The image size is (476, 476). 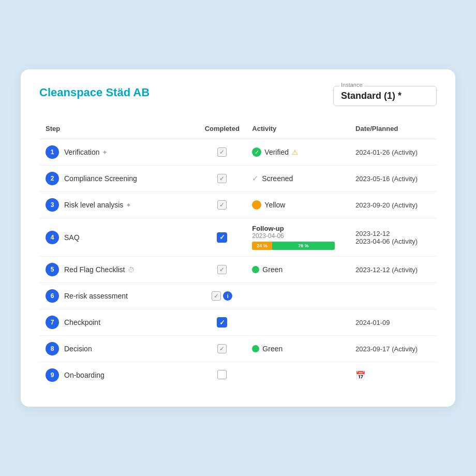 I want to click on col-header-step: Step, so click(x=119, y=130).